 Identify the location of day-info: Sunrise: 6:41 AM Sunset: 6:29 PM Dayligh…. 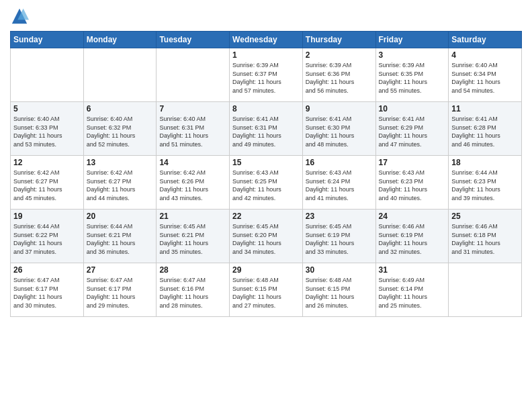
(412, 132).